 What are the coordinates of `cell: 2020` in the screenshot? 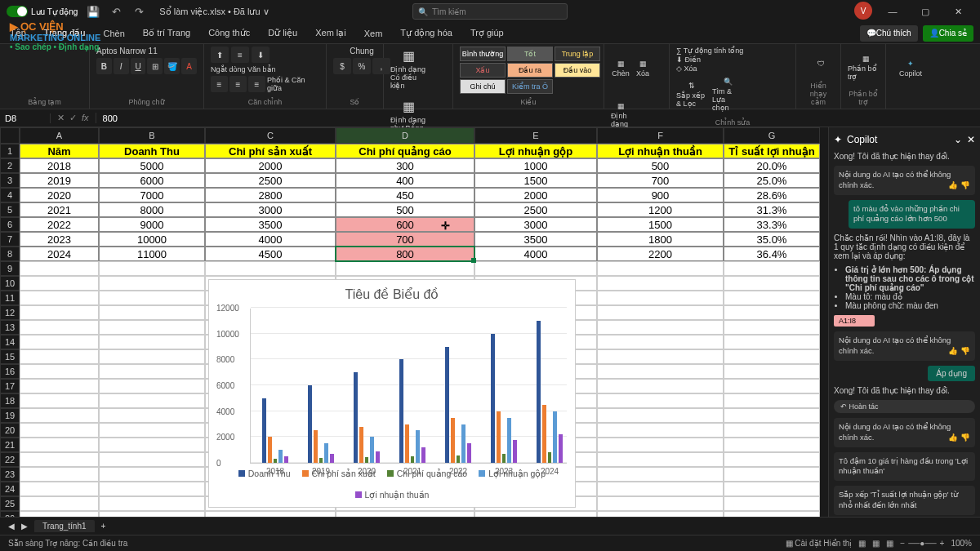 It's located at (59, 195).